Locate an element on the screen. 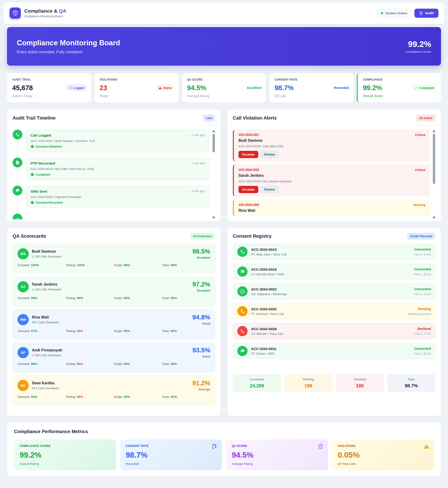 The width and height of the screenshot is (448, 488). summary-rate: Rate 98.7% is located at coordinates (412, 383).